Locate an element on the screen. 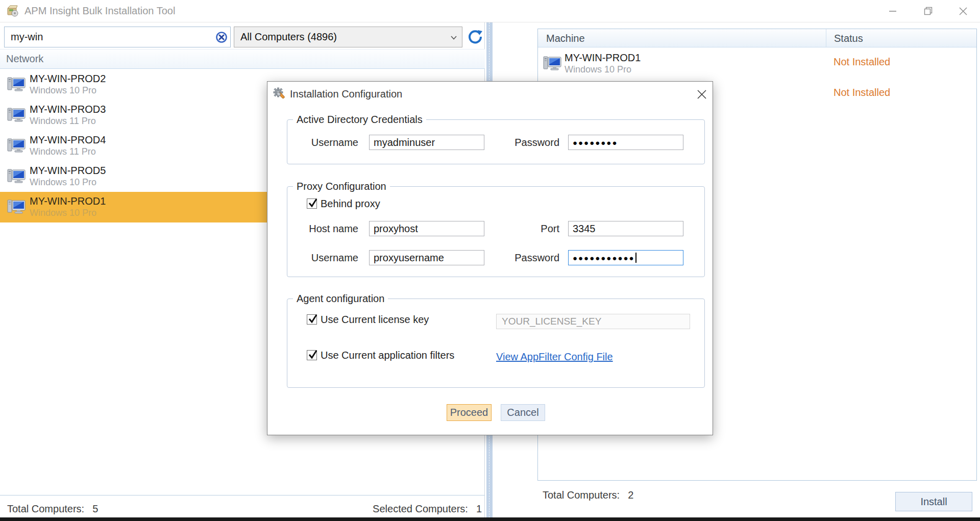 Image resolution: width=980 pixels, height=521 pixels. computer-name: MY-WIN-PROD3 is located at coordinates (67, 109).